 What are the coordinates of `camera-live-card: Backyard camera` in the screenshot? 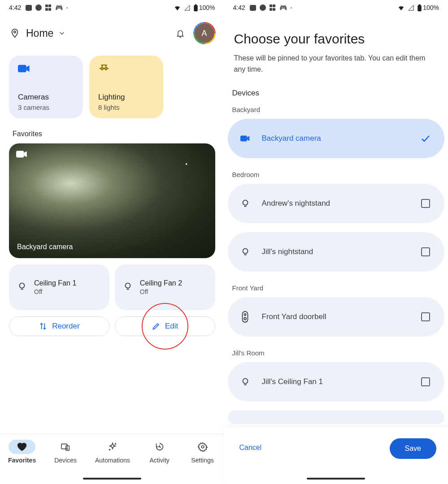 It's located at (112, 201).